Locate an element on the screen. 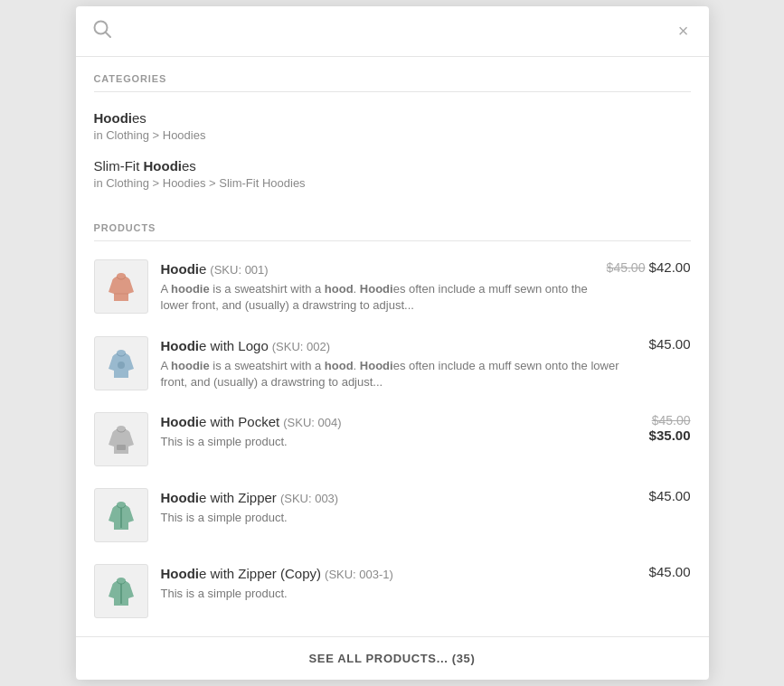 The width and height of the screenshot is (784, 686). product-name: Hoodie with Pocket(SKU: 004) is located at coordinates (399, 421).